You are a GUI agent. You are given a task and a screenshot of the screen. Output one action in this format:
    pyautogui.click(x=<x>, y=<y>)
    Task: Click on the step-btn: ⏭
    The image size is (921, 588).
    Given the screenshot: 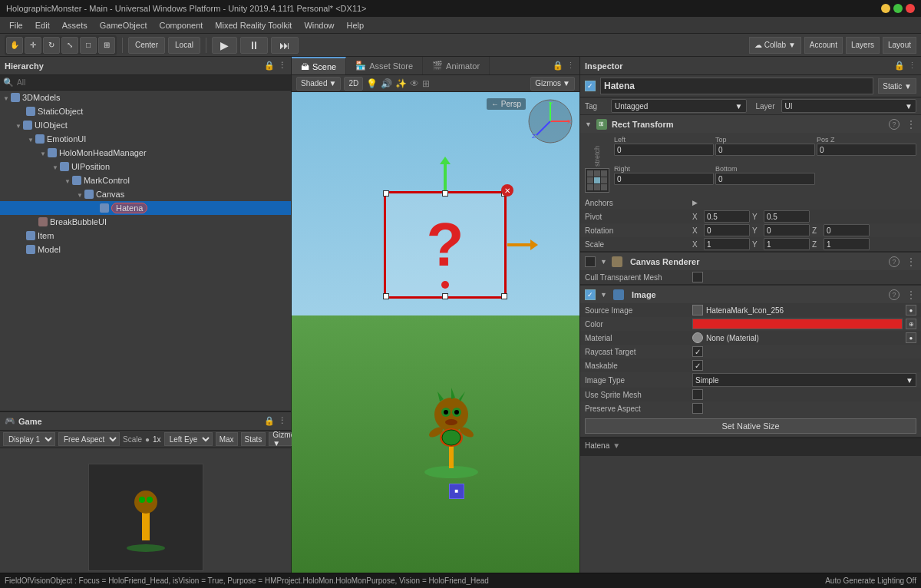 What is the action you would take?
    pyautogui.click(x=285, y=45)
    